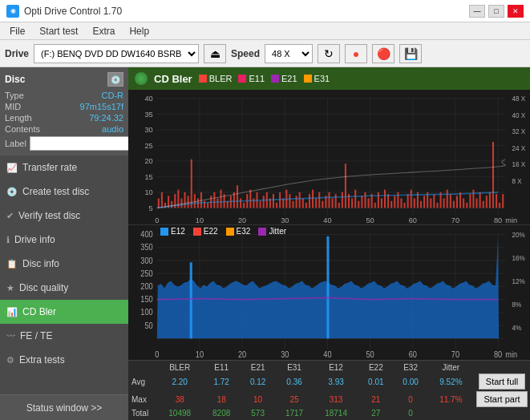 This screenshot has width=530, height=420. Describe the element at coordinates (215, 54) in the screenshot. I see `eject-button: ⏏` at that location.